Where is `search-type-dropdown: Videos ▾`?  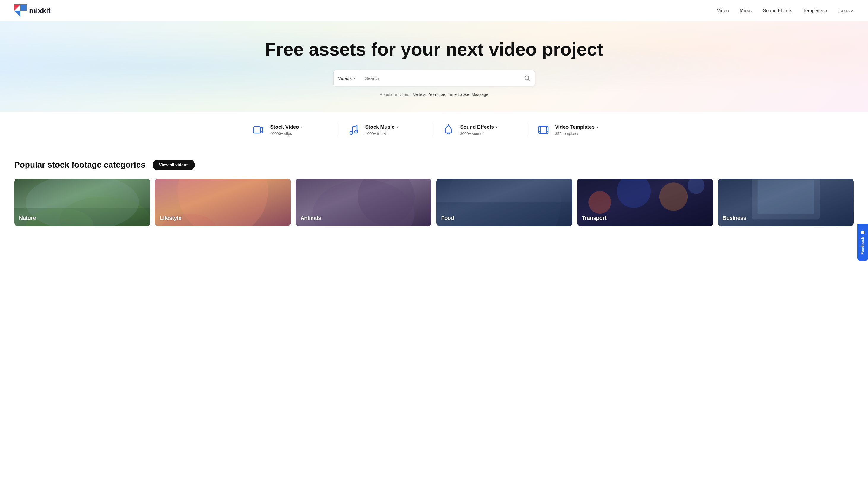
search-type-dropdown: Videos ▾ is located at coordinates (347, 78).